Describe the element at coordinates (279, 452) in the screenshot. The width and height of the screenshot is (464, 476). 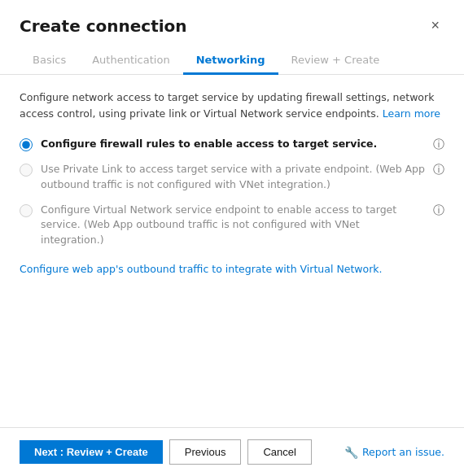
I see `cancel-button: Cancel` at that location.